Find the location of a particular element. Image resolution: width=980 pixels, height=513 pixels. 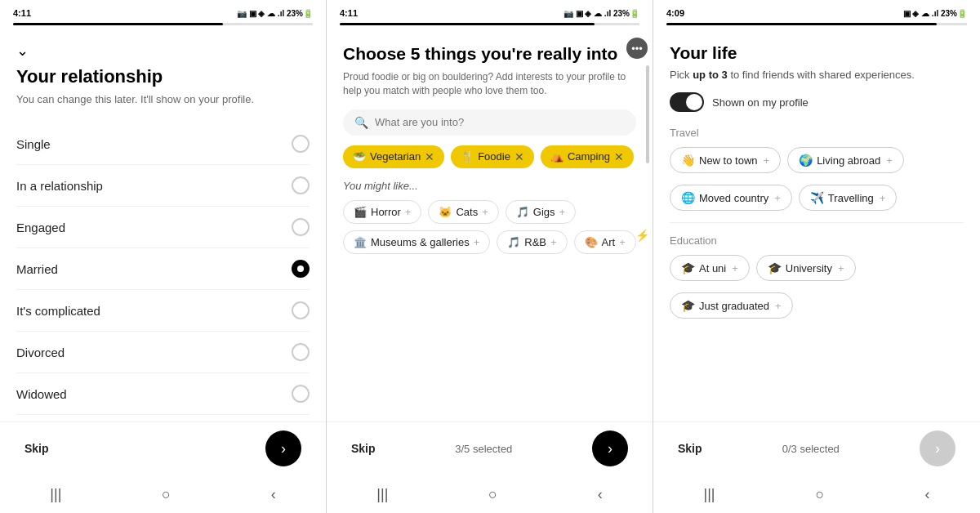

radio-circle-in-relationship is located at coordinates (301, 185).